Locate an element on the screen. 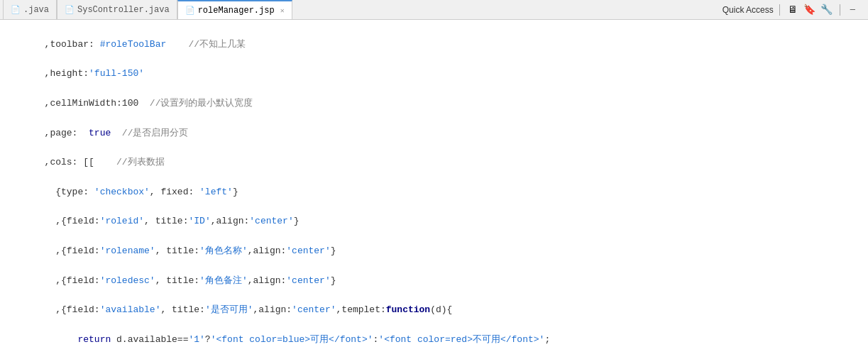  toolbar-icons: 🖥 🔖 🔧 is located at coordinates (810, 10).